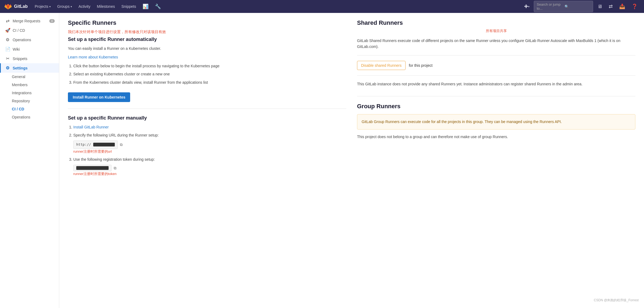 Image resolution: width=644 pixels, height=308 pixels. I want to click on runner-token-box, so click(92, 168).